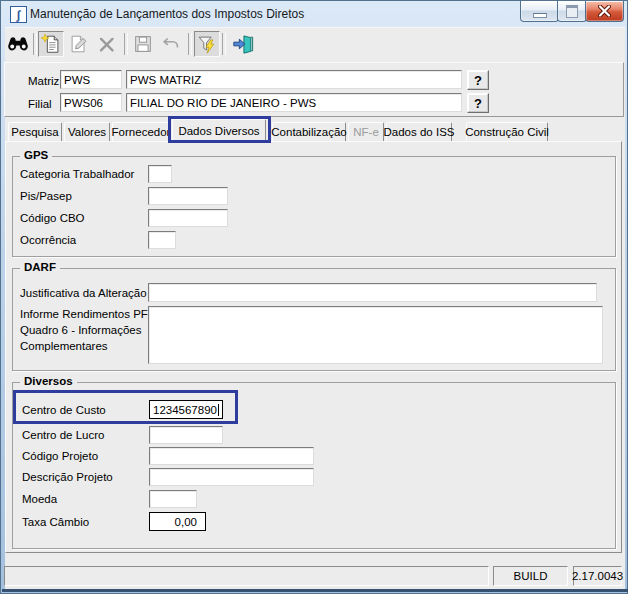 This screenshot has width=628, height=594. What do you see at coordinates (87, 132) in the screenshot?
I see `tab-valores: Valores` at bounding box center [87, 132].